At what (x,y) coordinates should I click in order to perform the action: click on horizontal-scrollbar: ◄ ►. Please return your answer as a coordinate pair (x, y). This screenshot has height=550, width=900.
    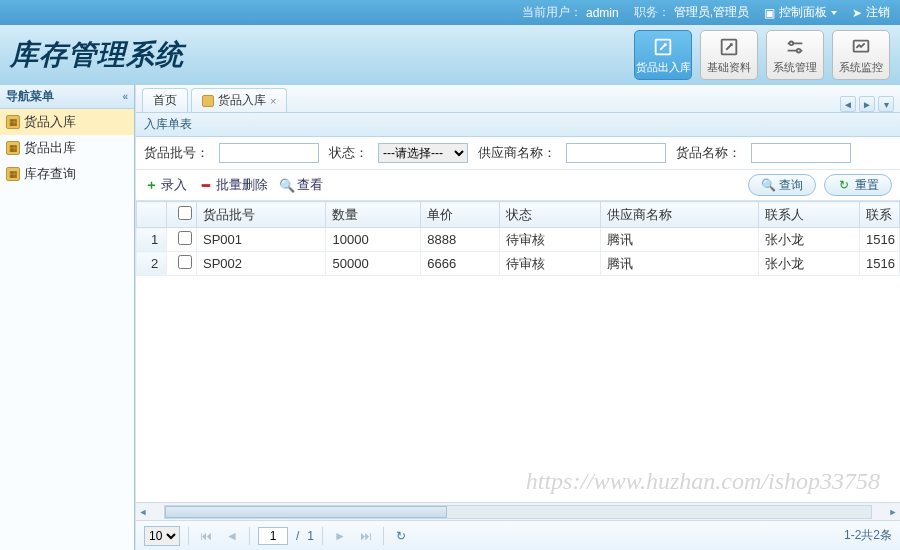
    Looking at the image, I should click on (518, 511).